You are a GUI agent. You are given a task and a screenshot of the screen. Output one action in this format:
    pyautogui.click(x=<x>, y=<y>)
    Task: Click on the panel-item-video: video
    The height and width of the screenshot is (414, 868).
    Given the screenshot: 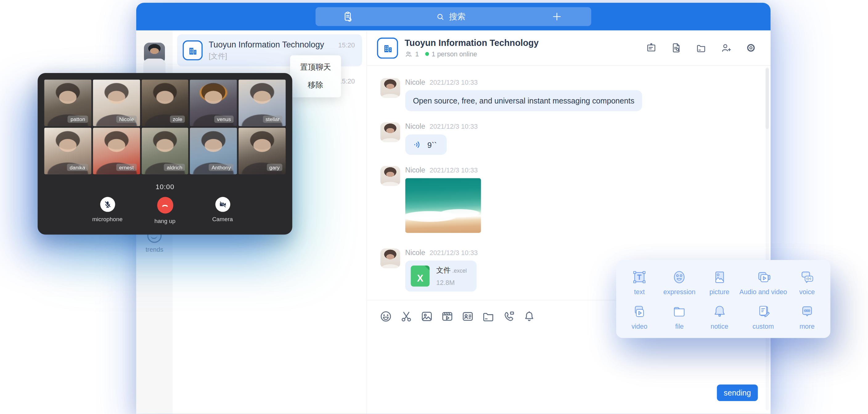 What is the action you would take?
    pyautogui.click(x=640, y=316)
    